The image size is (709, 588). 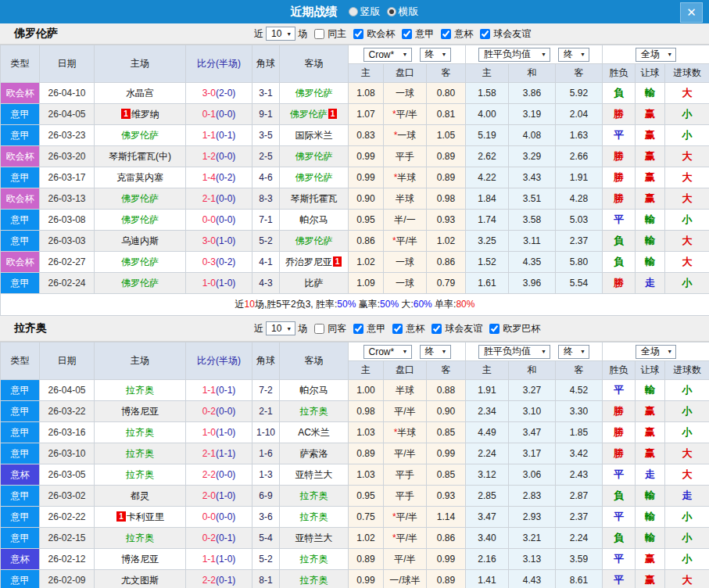 What do you see at coordinates (219, 391) in the screenshot?
I see `score-cell: 1-1(0-1)` at bounding box center [219, 391].